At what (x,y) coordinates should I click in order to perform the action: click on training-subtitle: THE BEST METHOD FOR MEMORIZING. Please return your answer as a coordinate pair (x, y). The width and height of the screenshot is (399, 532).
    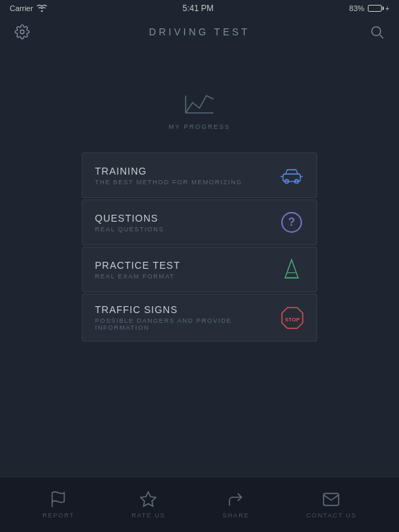
    Looking at the image, I should click on (169, 182).